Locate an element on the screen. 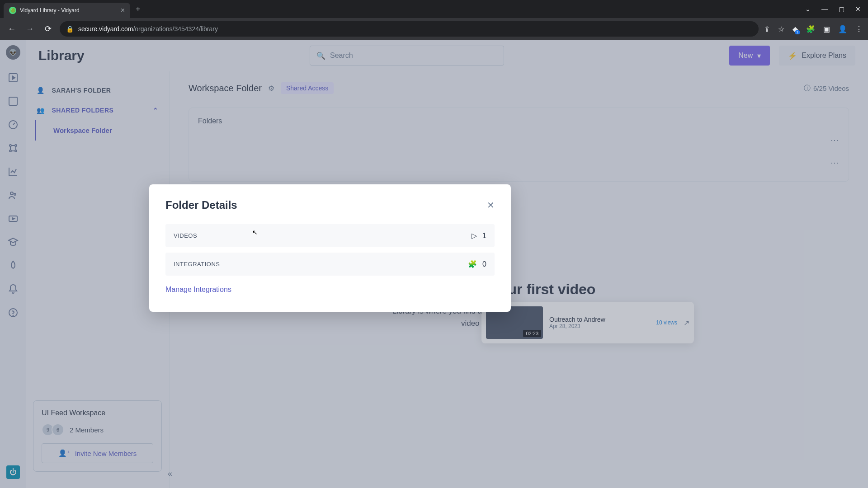 The width and height of the screenshot is (868, 488). tab-close-icon: × is located at coordinates (123, 10).